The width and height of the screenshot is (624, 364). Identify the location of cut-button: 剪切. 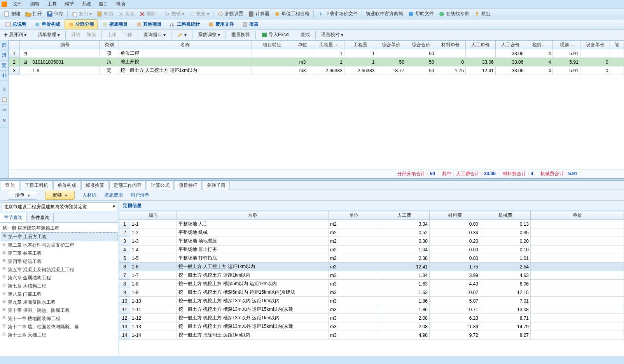
(126, 14).